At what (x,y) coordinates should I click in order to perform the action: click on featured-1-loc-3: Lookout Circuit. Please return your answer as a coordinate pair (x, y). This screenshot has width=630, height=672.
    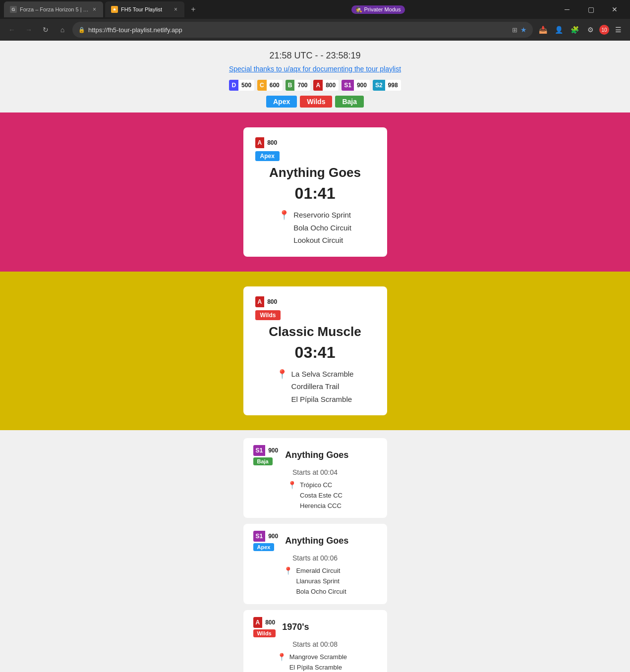
    Looking at the image, I should click on (322, 240).